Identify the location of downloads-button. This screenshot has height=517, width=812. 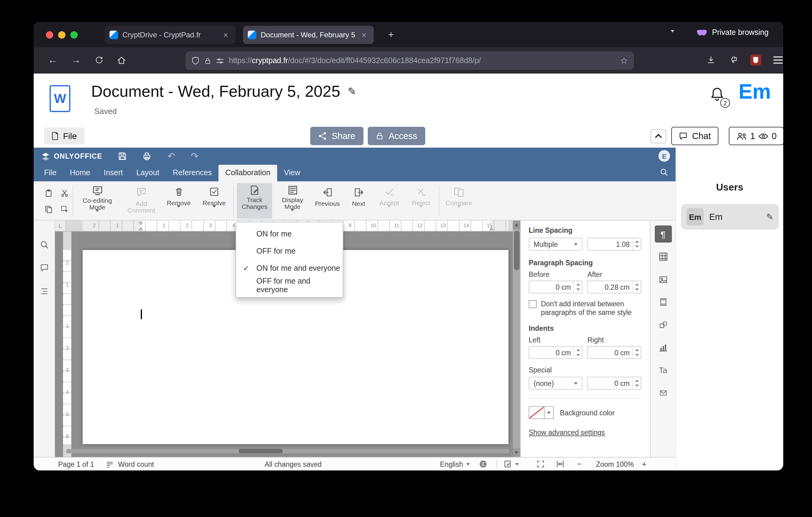
(711, 60).